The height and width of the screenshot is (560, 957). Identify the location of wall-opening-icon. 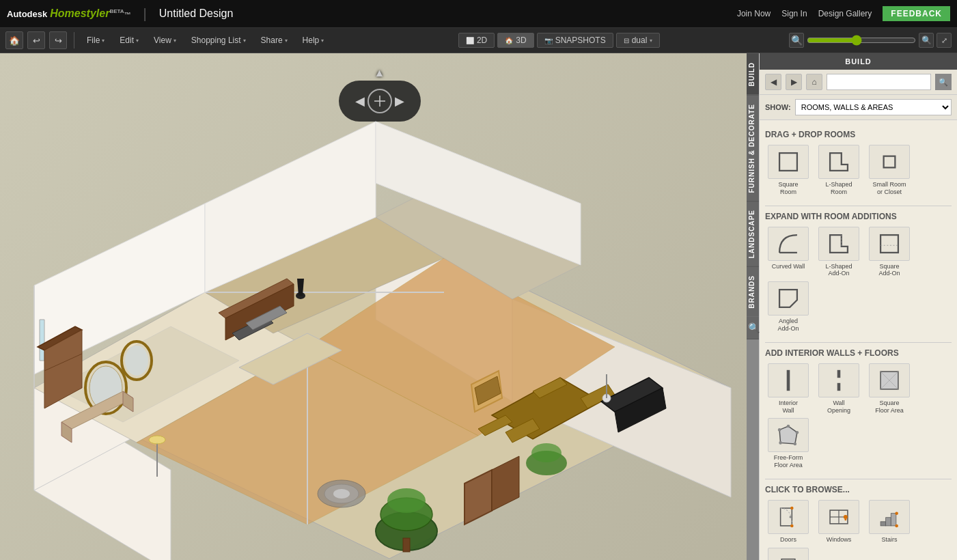
(839, 380).